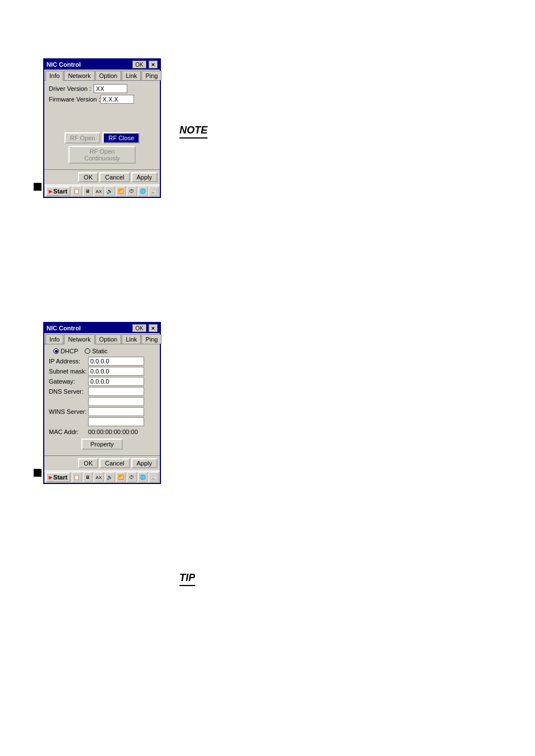  I want to click on tab-ping-1: Ping, so click(151, 75).